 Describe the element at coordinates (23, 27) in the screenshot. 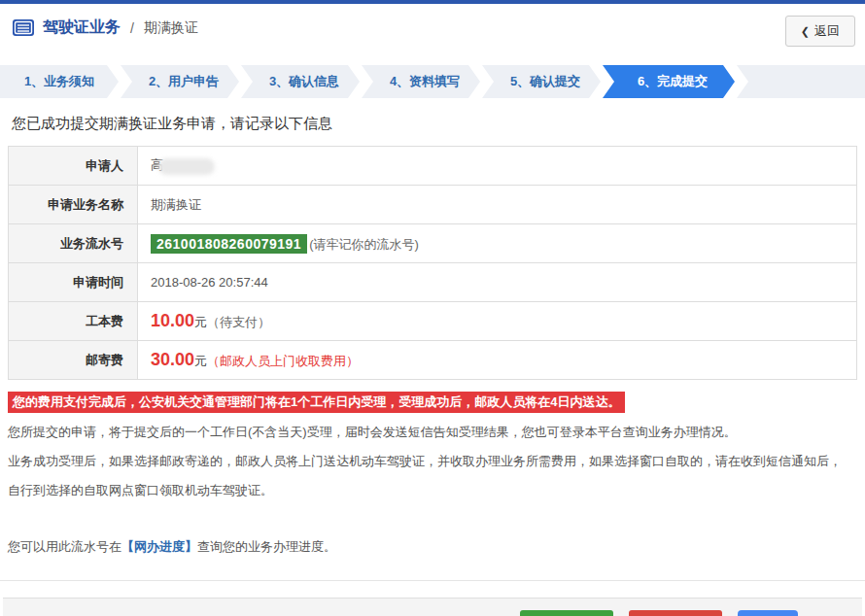

I see `list-icon` at that location.